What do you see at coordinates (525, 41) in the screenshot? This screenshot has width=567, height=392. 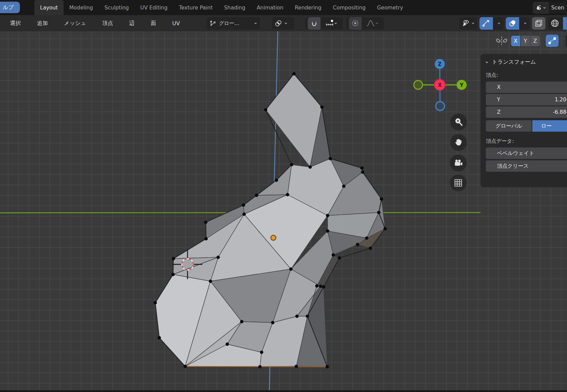 I see `mirror-axis-buttons: XYZ` at bounding box center [525, 41].